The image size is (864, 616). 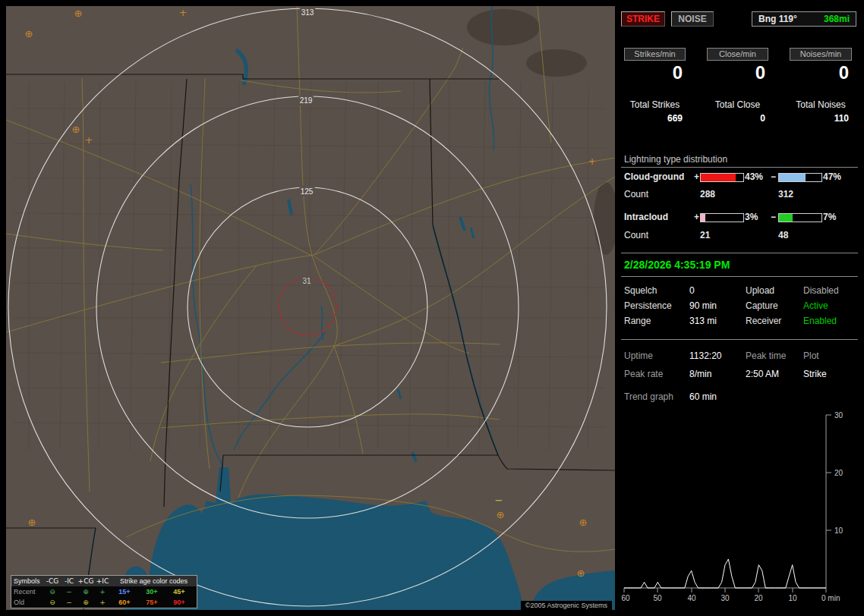 What do you see at coordinates (152, 592) in the screenshot?
I see `age-30: 30+` at bounding box center [152, 592].